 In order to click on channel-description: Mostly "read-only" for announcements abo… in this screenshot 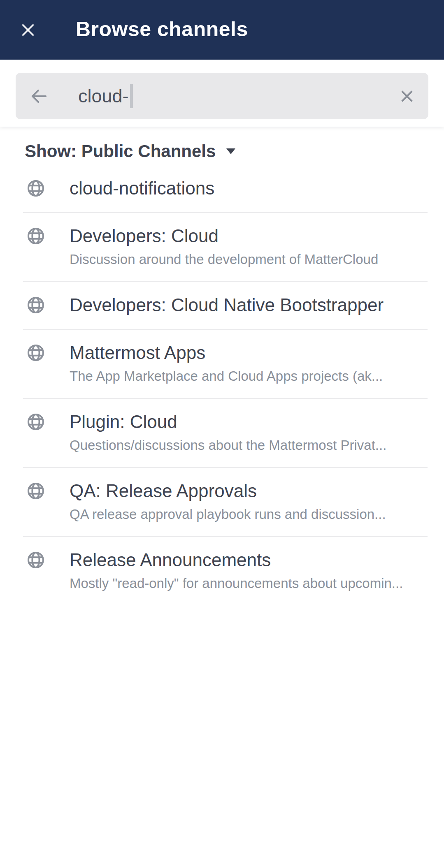, I will do `click(249, 583)`.